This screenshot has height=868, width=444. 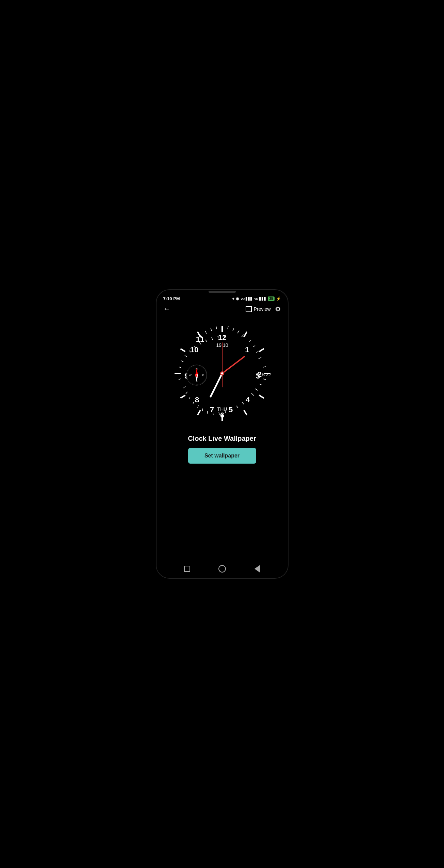 What do you see at coordinates (187, 569) in the screenshot?
I see `recent-apps-button` at bounding box center [187, 569].